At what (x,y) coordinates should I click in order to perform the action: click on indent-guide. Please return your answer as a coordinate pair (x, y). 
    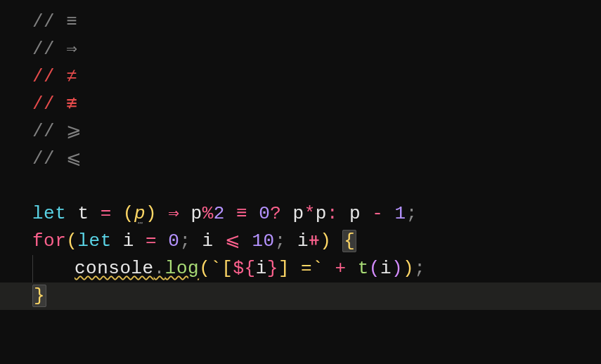
    Looking at the image, I should click on (53, 268).